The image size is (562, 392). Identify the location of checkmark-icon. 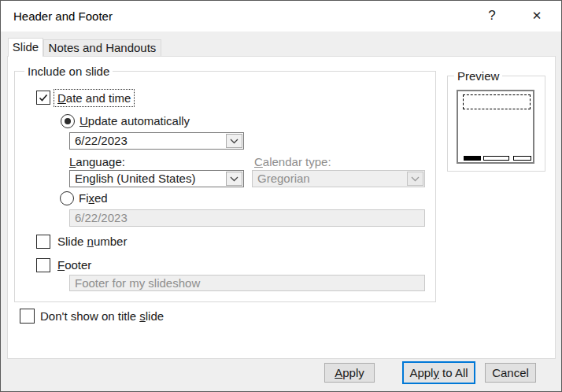
(43, 98).